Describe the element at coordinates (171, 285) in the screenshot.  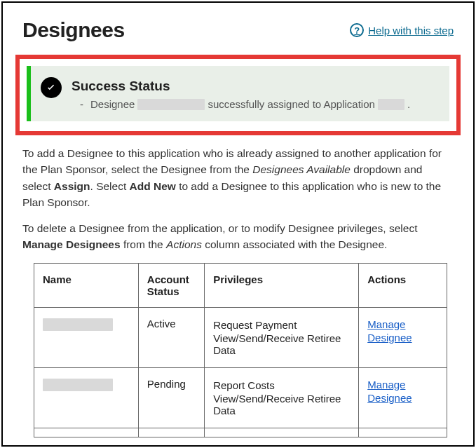
I see `col-header-status: Account Status` at that location.